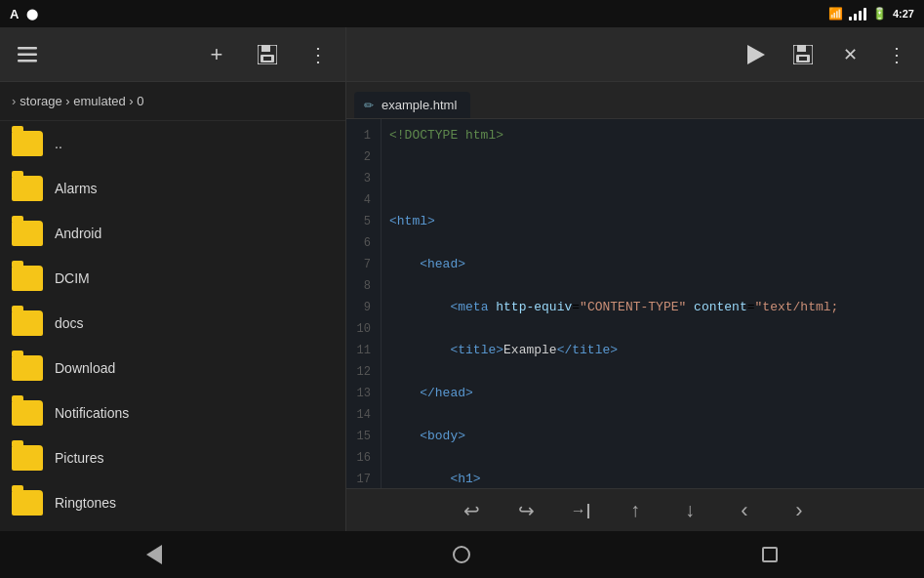 Image resolution: width=924 pixels, height=578 pixels. I want to click on list-item: Notifications, so click(173, 413).